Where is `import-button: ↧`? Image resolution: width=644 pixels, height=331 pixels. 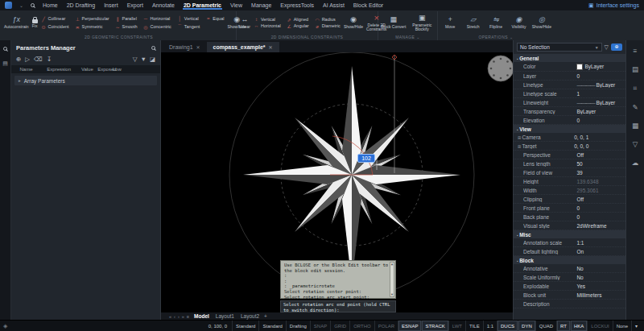 import-button: ↧ is located at coordinates (49, 60).